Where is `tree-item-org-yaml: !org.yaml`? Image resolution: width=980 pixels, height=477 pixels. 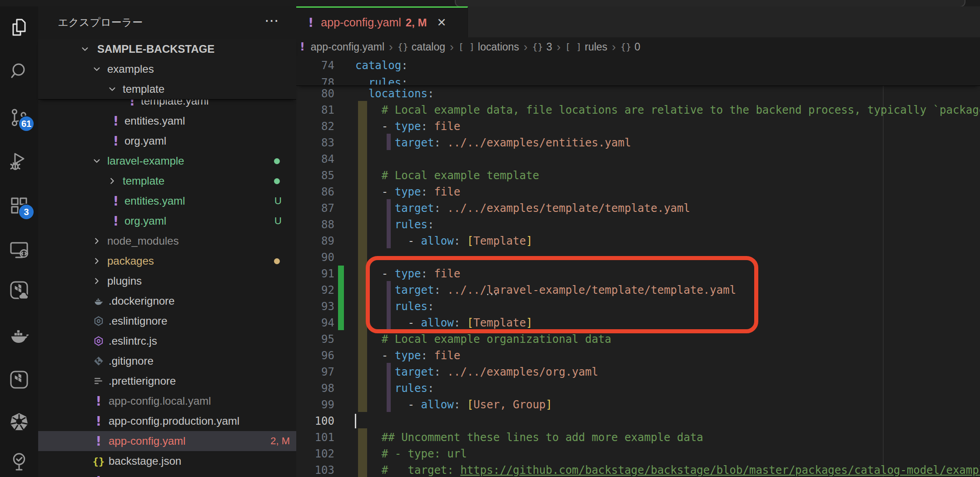
tree-item-org-yaml: !org.yaml is located at coordinates (167, 141).